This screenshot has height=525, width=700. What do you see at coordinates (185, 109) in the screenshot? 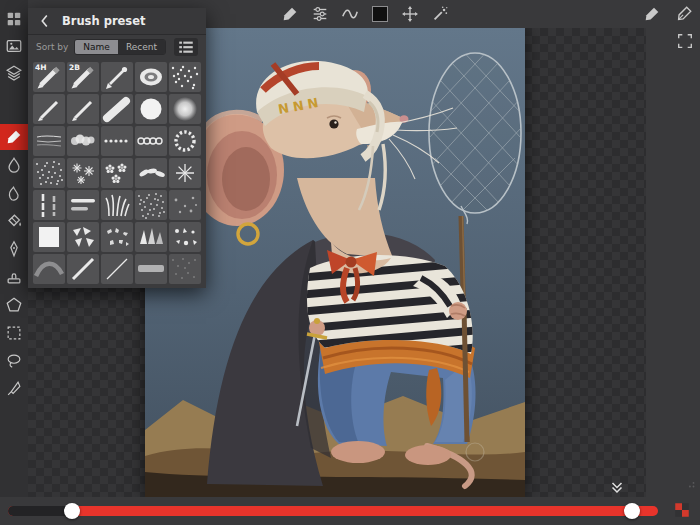
I see `brush-preset-soft` at bounding box center [185, 109].